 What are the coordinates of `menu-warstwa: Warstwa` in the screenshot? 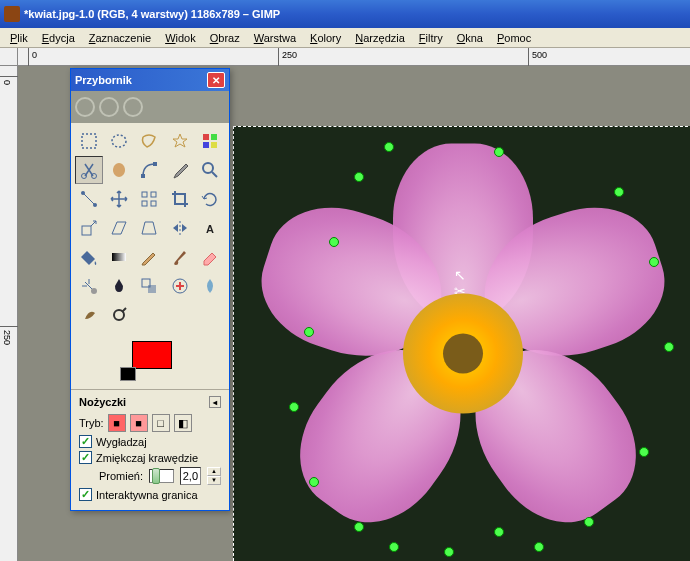 It's located at (275, 38).